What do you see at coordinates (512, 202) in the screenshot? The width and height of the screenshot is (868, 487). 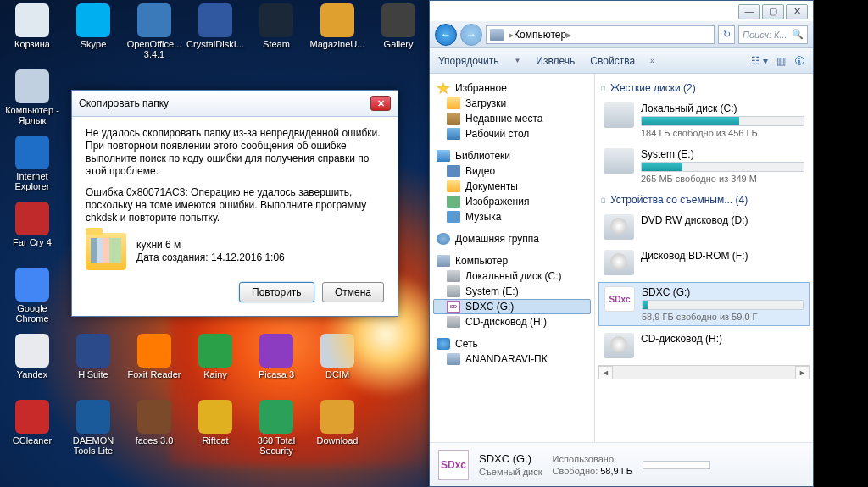 I see `tree-images: Изображения` at bounding box center [512, 202].